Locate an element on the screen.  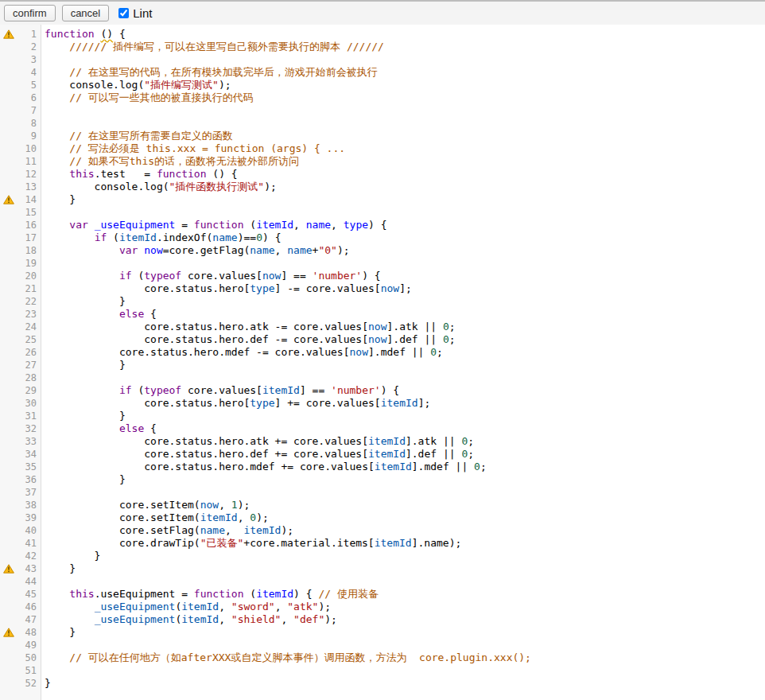
code-line: core.setItem(itemId, 0); is located at coordinates (288, 518).